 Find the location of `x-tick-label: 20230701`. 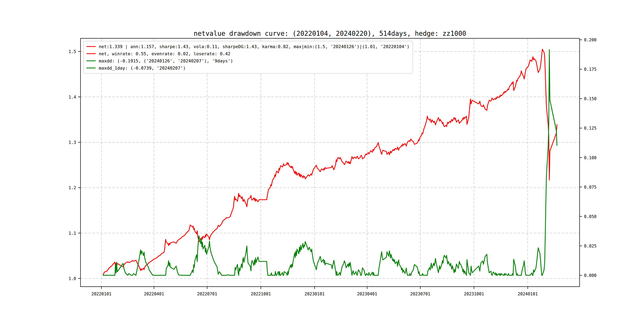

x-tick-label: 20230701 is located at coordinates (420, 294).